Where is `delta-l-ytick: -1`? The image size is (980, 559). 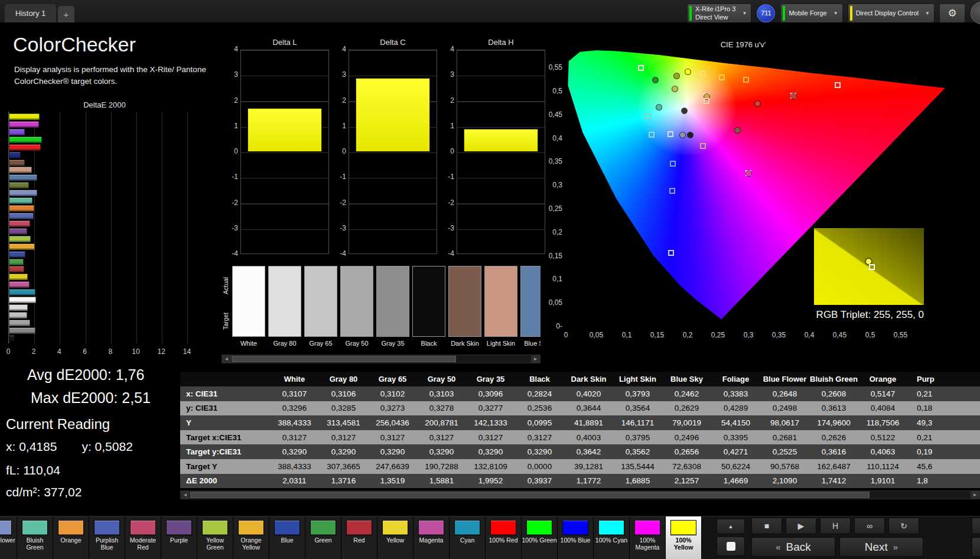
delta-l-ytick: -1 is located at coordinates (232, 177).